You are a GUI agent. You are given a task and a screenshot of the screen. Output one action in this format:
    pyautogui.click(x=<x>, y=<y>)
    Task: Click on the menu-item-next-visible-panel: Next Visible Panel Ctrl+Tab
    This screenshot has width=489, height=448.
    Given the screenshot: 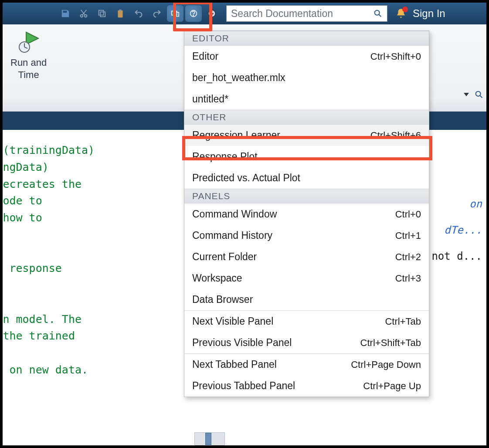 What is the action you would take?
    pyautogui.click(x=307, y=321)
    